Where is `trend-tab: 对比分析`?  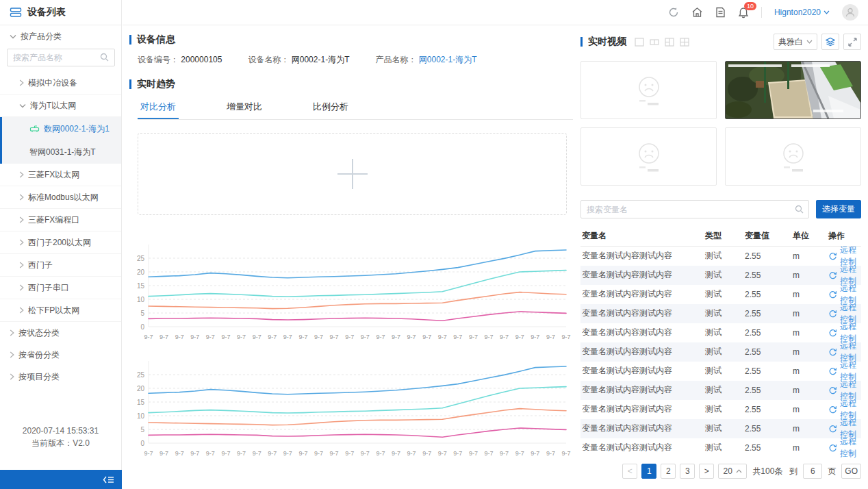
trend-tab: 对比分析 is located at coordinates (158, 107).